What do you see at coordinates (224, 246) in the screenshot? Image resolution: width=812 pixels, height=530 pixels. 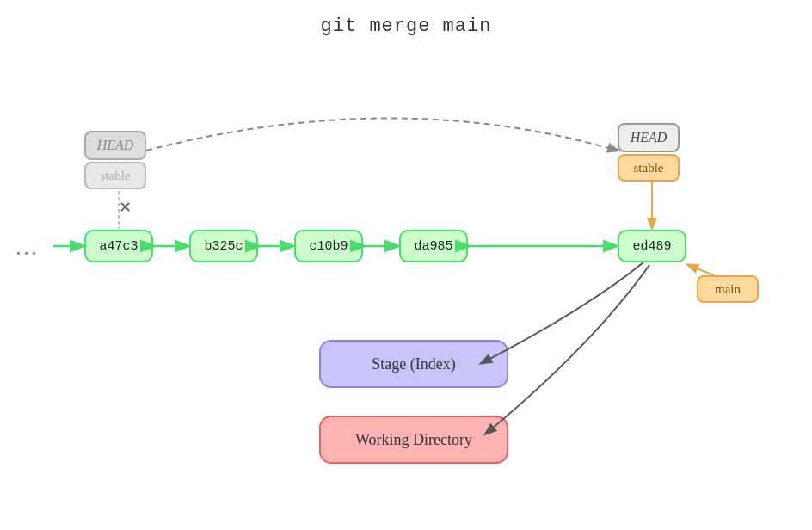 I see `commit-b325c: b325c` at bounding box center [224, 246].